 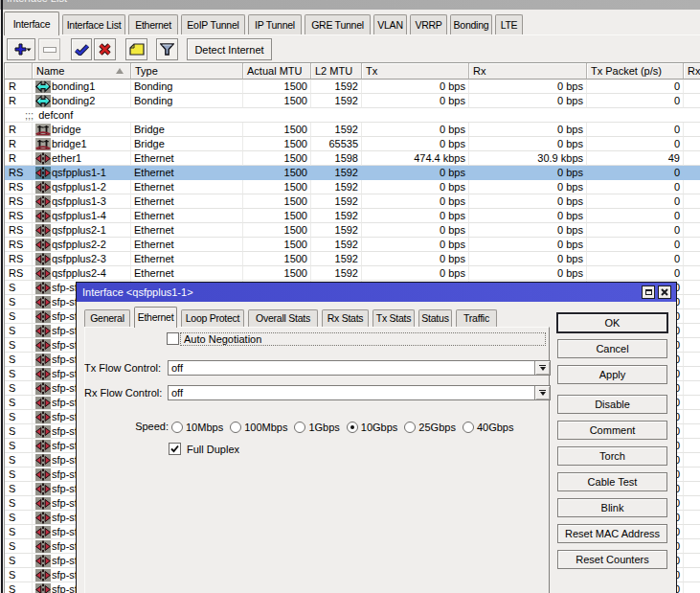 What do you see at coordinates (352, 188) in the screenshot?
I see `table-row-qsfpplus1-2: RS qsfpplus1-2Ethernet150015920 bps0 bps…` at bounding box center [352, 188].